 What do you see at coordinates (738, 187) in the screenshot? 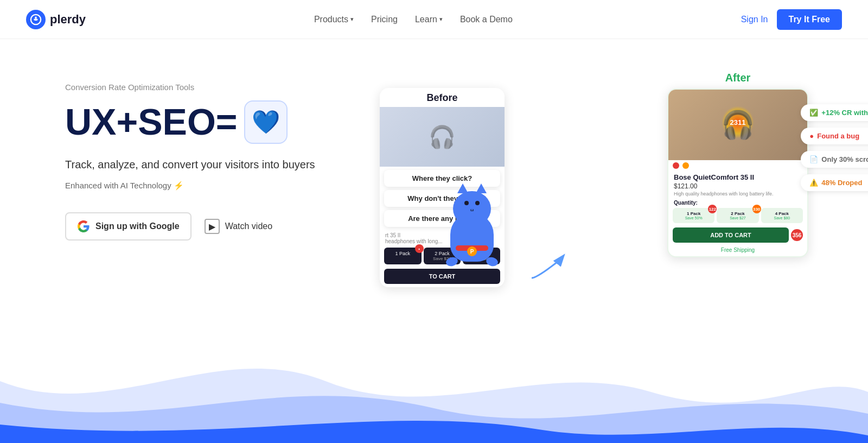
I see `after-product-price: $121.00` at bounding box center [738, 187].